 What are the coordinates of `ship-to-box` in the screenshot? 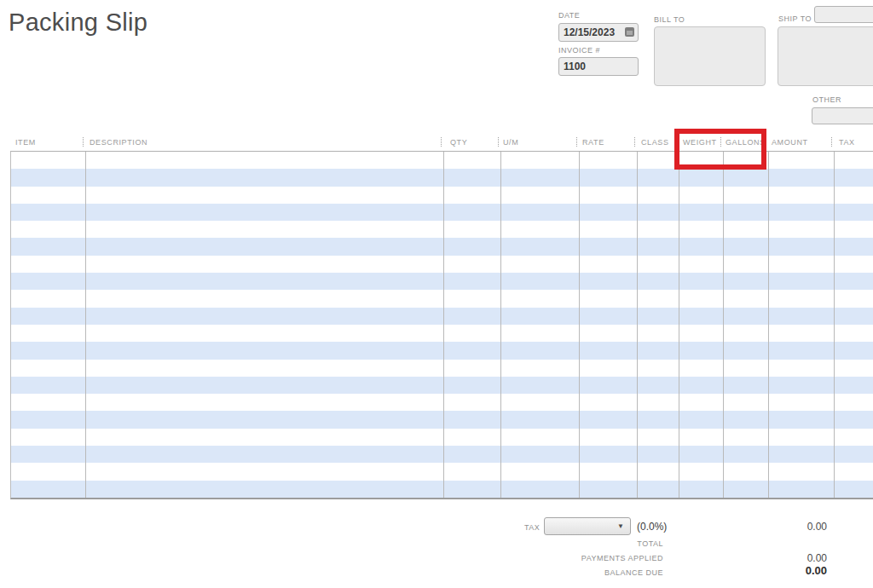 It's located at (825, 56).